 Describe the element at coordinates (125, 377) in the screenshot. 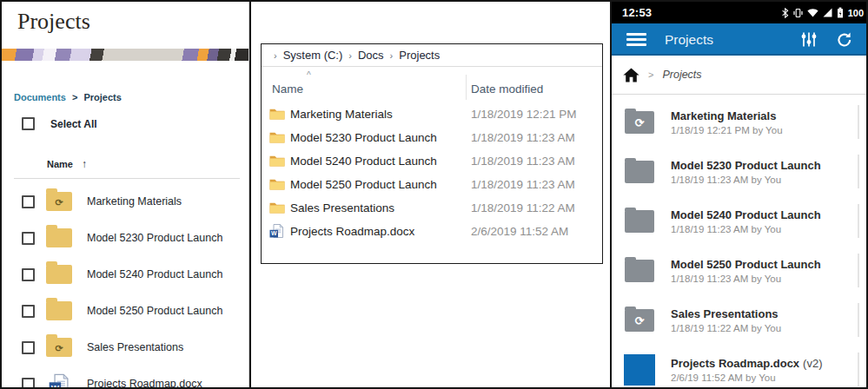

I see `list-item: W Projects Roadmap.docx` at that location.